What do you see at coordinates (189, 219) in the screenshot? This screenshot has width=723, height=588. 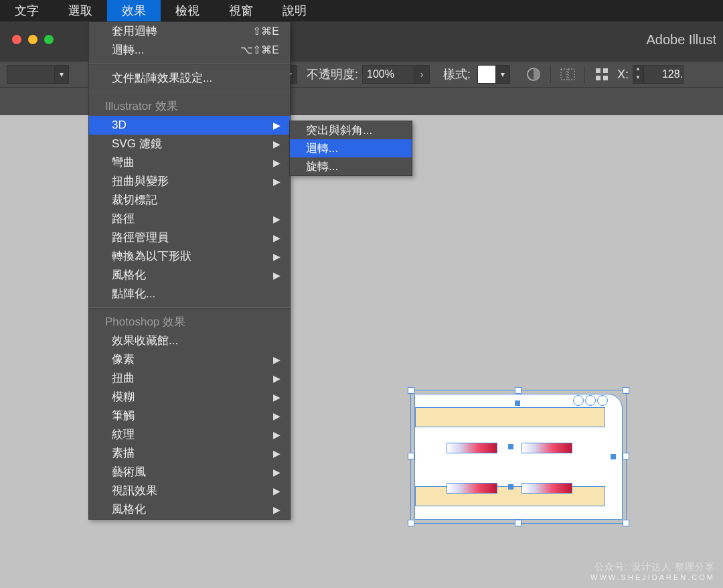 I see `menu-item: 路徑▶` at bounding box center [189, 219].